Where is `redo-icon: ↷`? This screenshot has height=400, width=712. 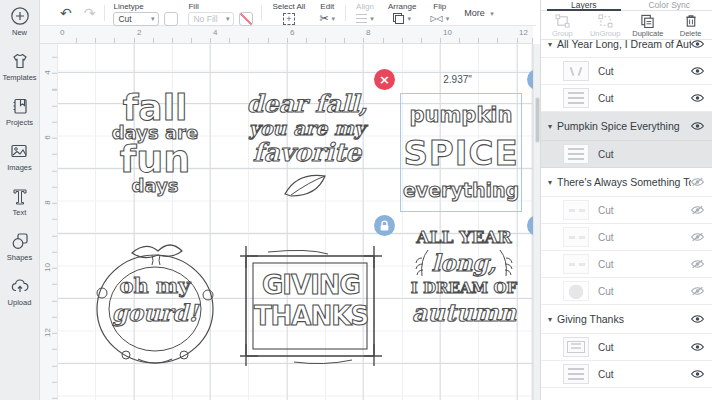 redo-icon: ↷ is located at coordinates (90, 13).